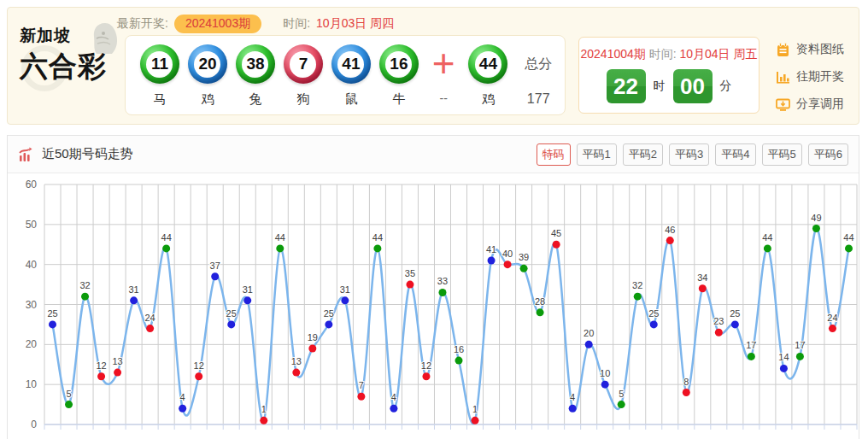 Image resolution: width=868 pixels, height=439 pixels. Describe the element at coordinates (702, 278) in the screenshot. I see `data-point-label: 34` at that location.